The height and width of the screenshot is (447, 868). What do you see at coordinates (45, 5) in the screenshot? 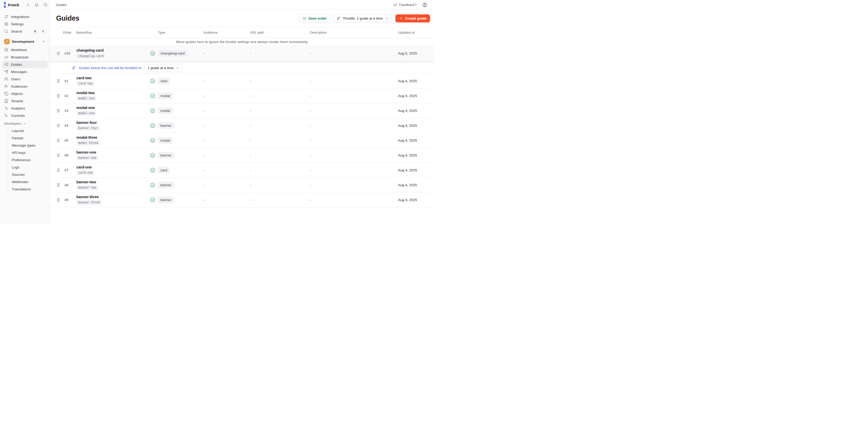
I see `search-icon` at bounding box center [45, 5].